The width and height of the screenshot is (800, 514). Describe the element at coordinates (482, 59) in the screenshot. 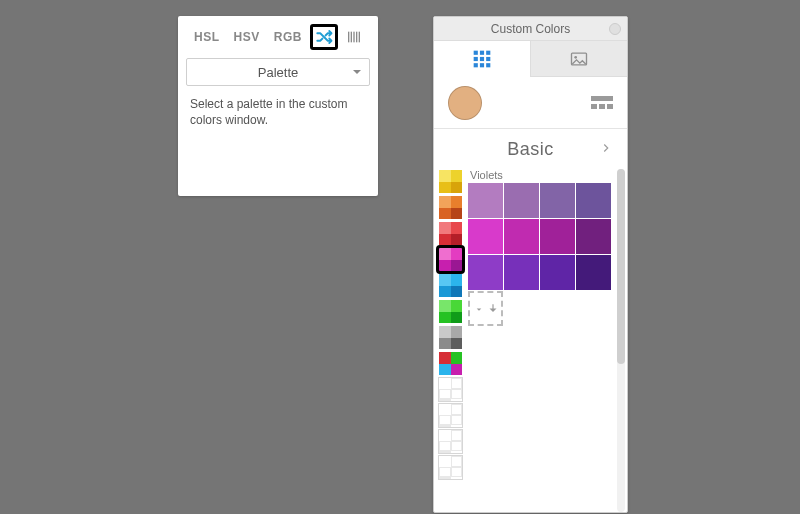

I see `tab-swatches` at that location.